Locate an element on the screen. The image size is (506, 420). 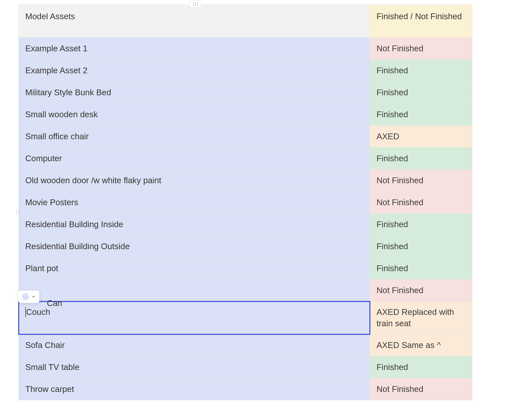
asset-cell: Movie Posters is located at coordinates (194, 203).